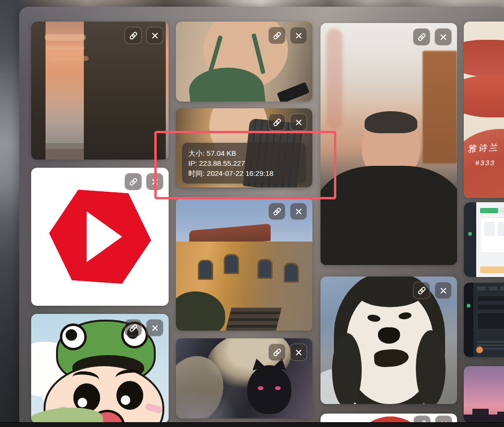 The width and height of the screenshot is (504, 427). What do you see at coordinates (254, 319) in the screenshot?
I see `stairs-shape` at bounding box center [254, 319].